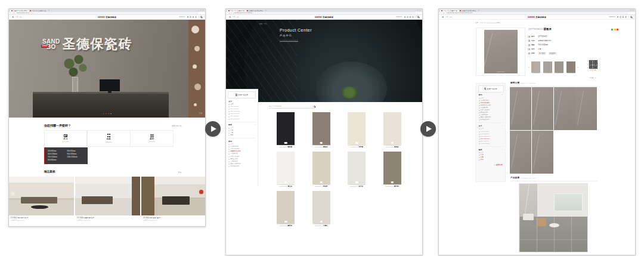 Image resolution: width=644 pixels, height=256 pixels. I want to click on more-icon: ···, so click(609, 29).